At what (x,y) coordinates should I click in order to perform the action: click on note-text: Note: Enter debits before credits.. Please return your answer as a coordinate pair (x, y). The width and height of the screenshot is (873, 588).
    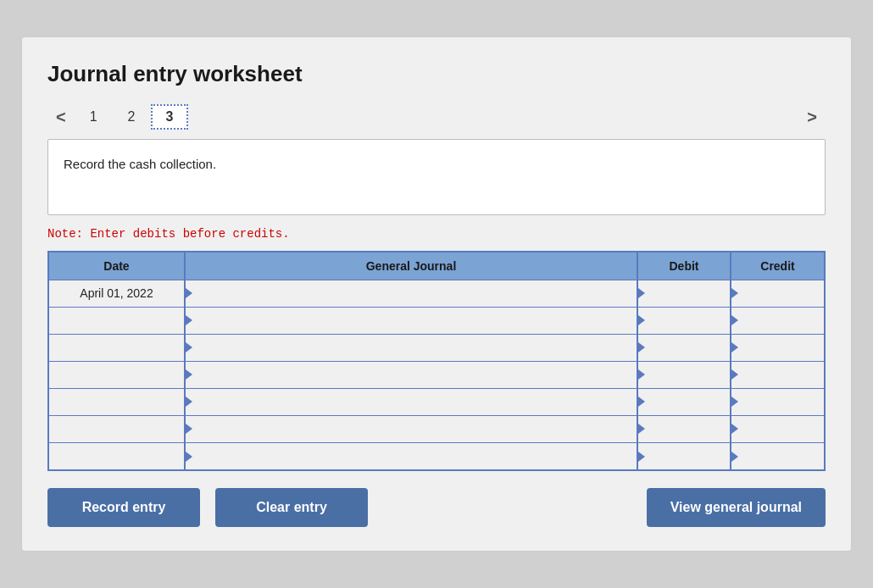
    Looking at the image, I should click on (436, 234).